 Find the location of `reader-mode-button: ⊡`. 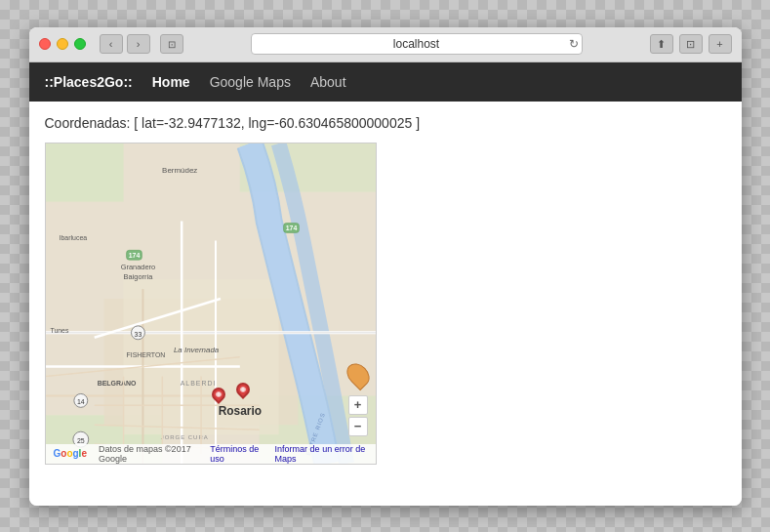

reader-mode-button: ⊡ is located at coordinates (172, 44).